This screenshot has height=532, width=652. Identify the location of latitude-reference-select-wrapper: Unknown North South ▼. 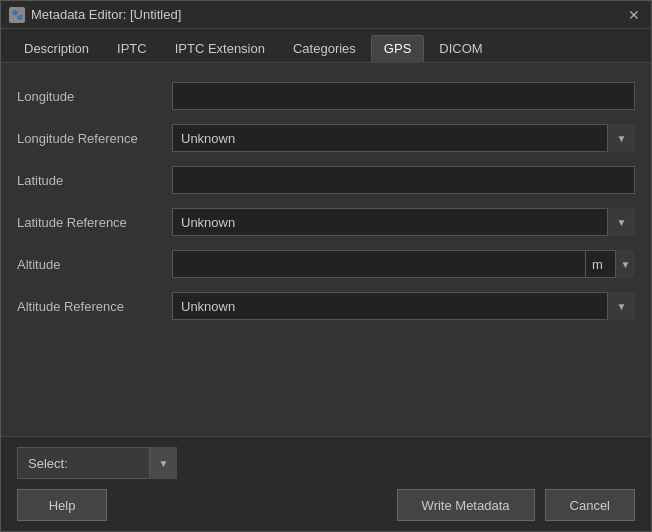
(404, 222).